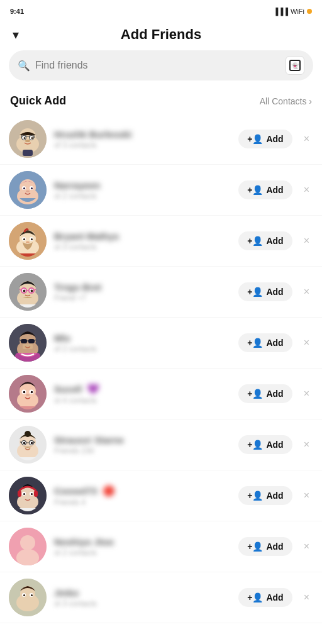  What do you see at coordinates (142, 496) in the screenshot?
I see `friend-info: Cooool73 🔴 Friends 4` at bounding box center [142, 496].